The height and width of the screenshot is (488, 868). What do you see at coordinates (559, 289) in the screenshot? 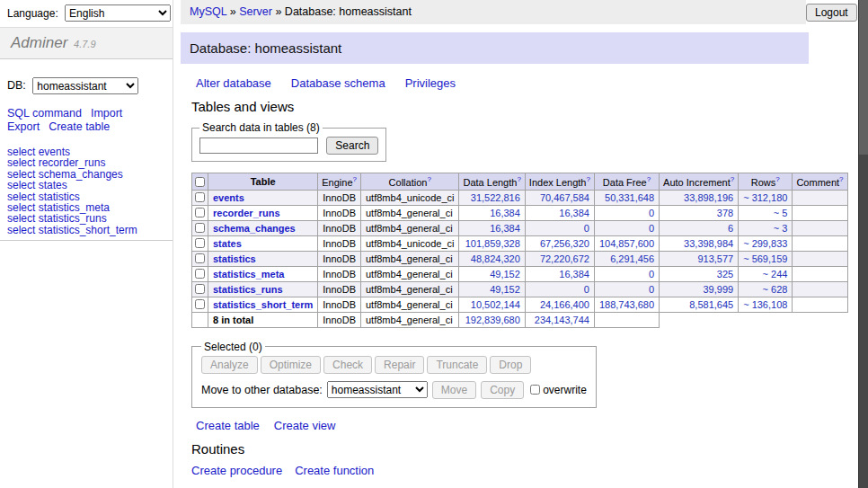
I see `cell-index-length: 0` at bounding box center [559, 289].